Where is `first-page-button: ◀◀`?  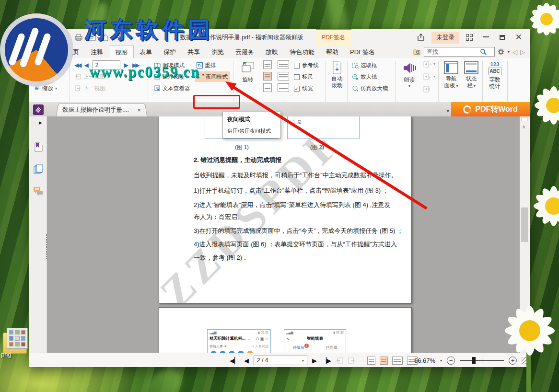
first-page-button: ◀◀ is located at coordinates (77, 65).